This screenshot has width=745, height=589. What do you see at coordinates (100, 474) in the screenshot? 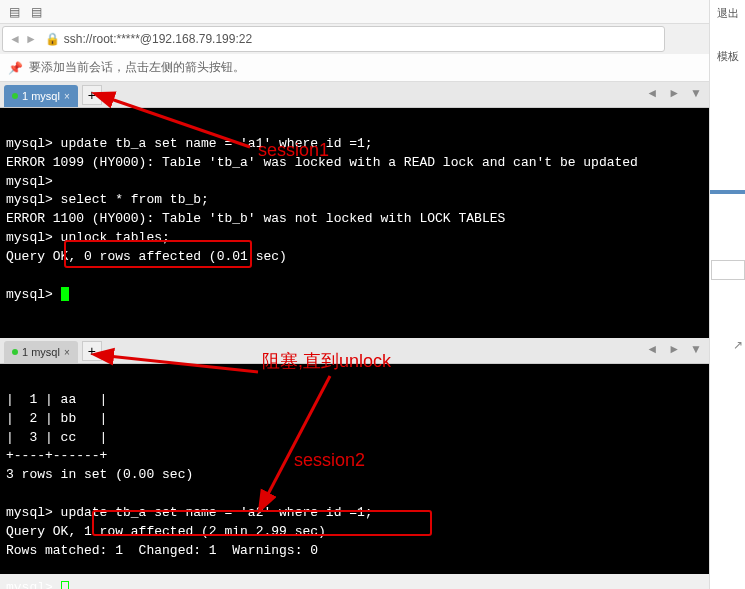
I see `term-line: 3 rows in set (0.00 sec)` at bounding box center [100, 474].